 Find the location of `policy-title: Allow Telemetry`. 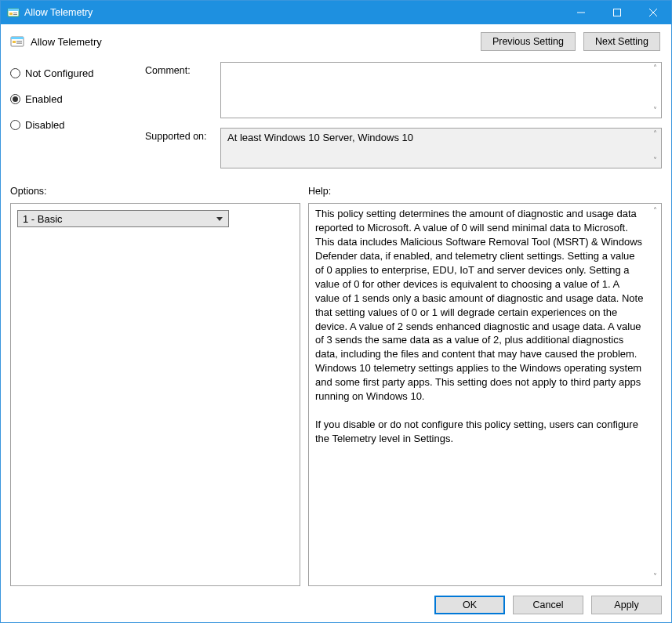

policy-title: Allow Telemetry is located at coordinates (256, 42).